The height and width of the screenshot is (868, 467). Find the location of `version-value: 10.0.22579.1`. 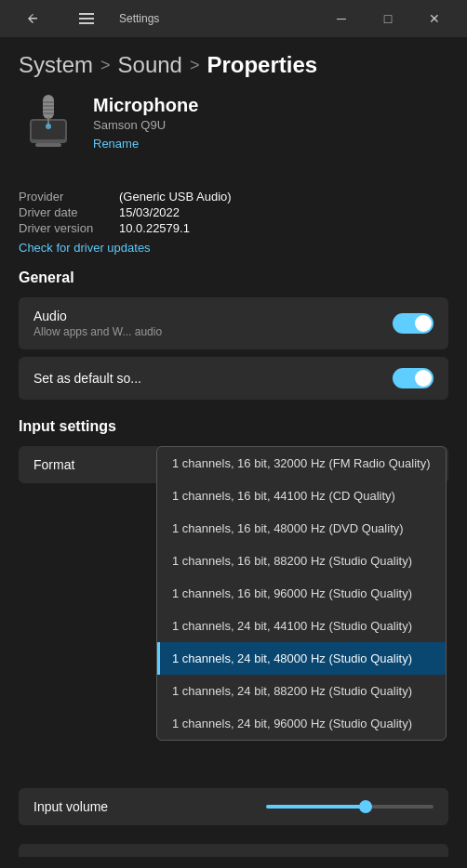

version-value: 10.0.22579.1 is located at coordinates (154, 229).